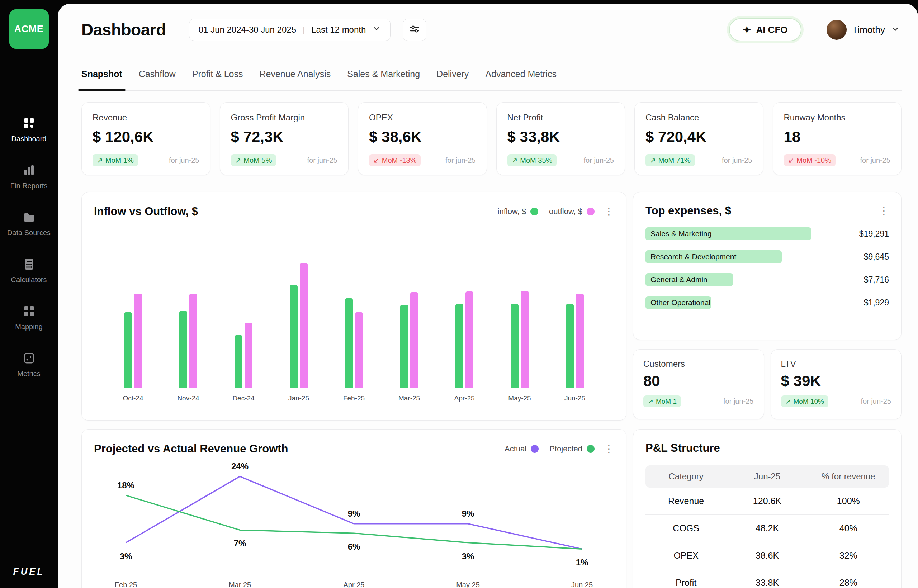  I want to click on sidebar-item-mapping: Mapping, so click(29, 318).